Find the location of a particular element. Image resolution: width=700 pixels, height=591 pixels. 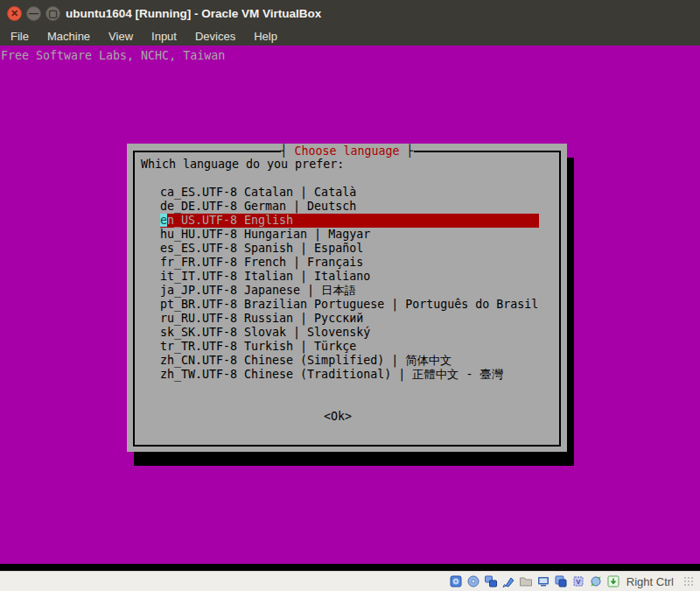

network-icon is located at coordinates (491, 581).